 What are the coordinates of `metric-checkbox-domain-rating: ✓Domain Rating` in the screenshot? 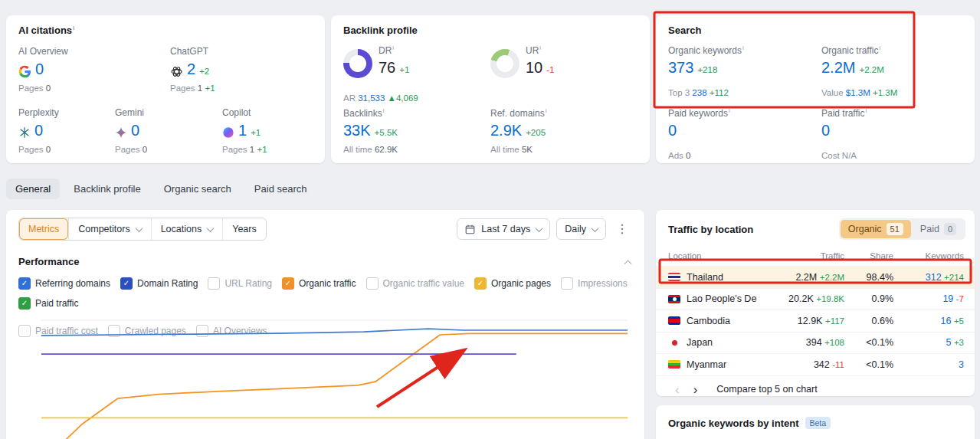 It's located at (159, 283).